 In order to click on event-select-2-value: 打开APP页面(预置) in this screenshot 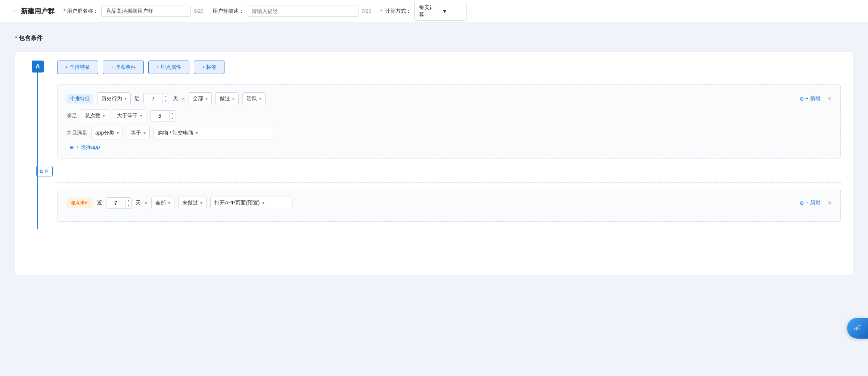, I will do `click(237, 203)`.